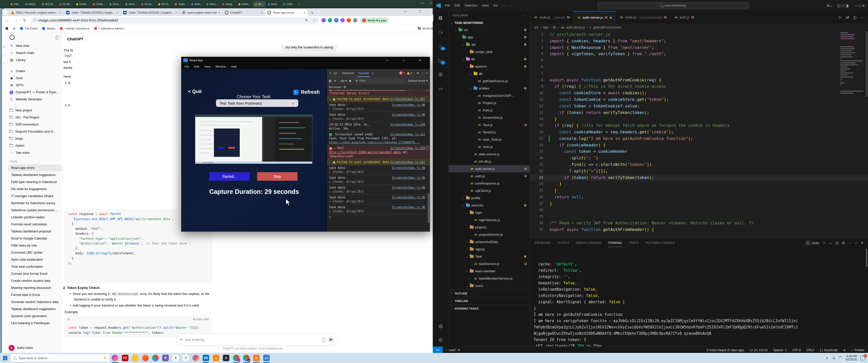  Describe the element at coordinates (418, 73) in the screenshot. I see `devtools-settings-icon: ⚙` at that location.